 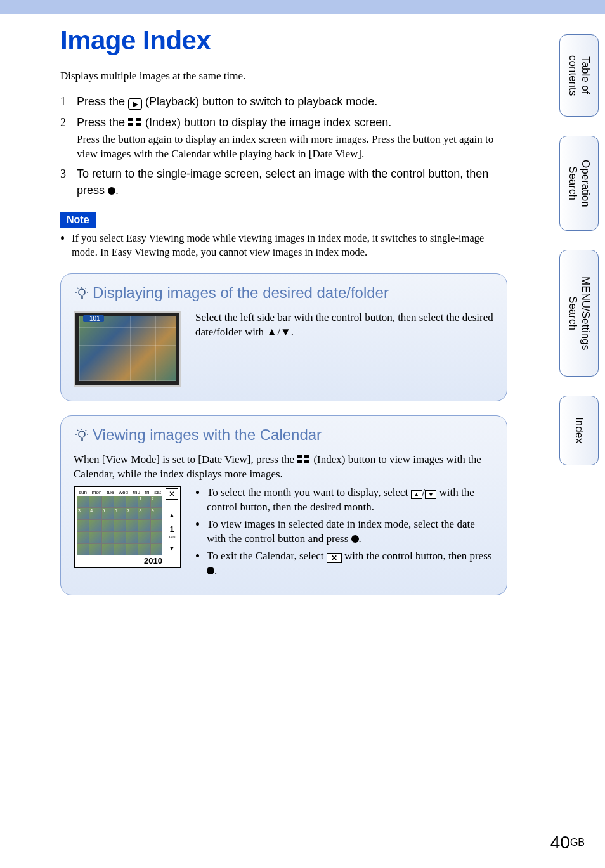 What do you see at coordinates (579, 431) in the screenshot?
I see `tab-index: Index` at bounding box center [579, 431].